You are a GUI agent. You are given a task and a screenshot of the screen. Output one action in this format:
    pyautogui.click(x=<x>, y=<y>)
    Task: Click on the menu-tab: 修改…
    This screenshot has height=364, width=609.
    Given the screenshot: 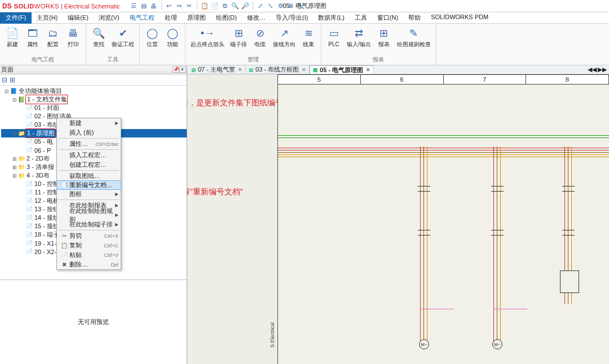 What is the action you would take?
    pyautogui.click(x=256, y=18)
    